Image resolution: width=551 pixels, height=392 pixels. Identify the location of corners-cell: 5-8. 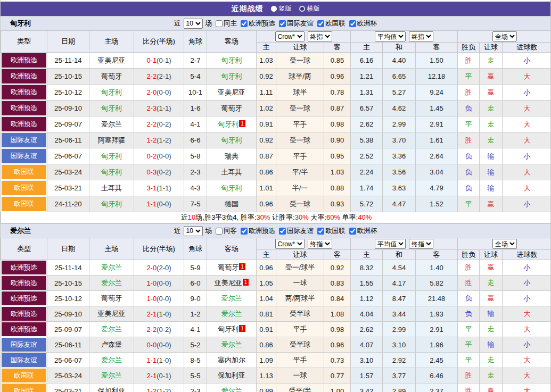
(196, 156).